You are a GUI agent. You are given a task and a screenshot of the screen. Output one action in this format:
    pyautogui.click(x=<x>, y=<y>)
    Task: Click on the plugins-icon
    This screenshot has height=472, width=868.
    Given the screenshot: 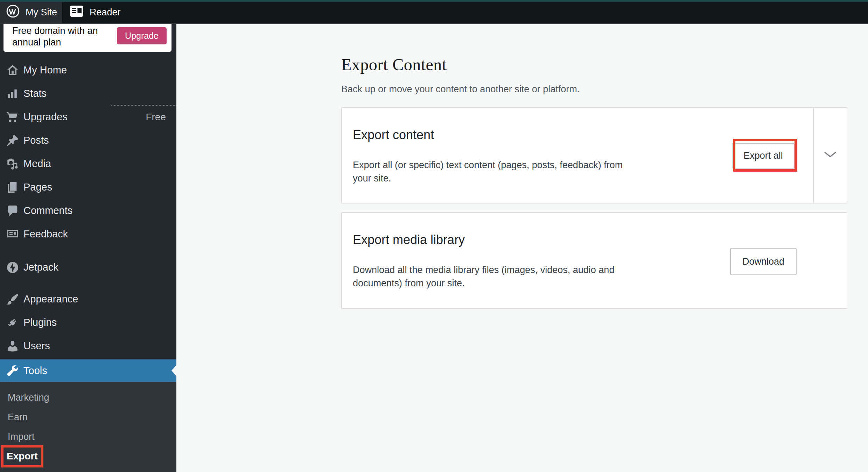 What is the action you would take?
    pyautogui.click(x=13, y=323)
    